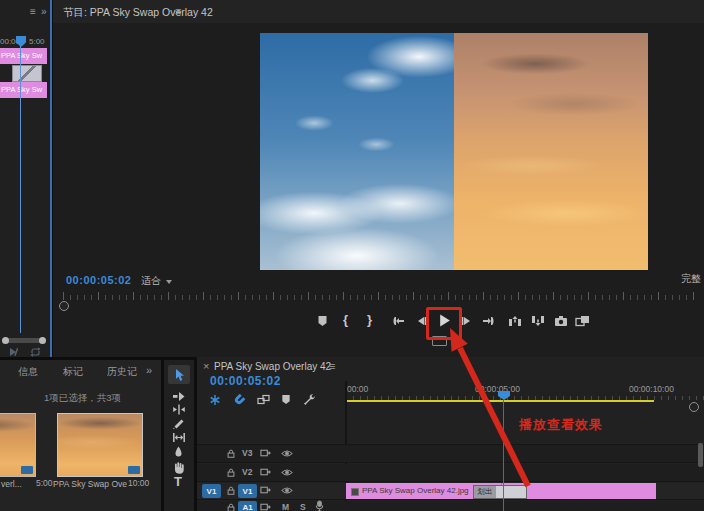 The height and width of the screenshot is (511, 704). What do you see at coordinates (179, 410) in the screenshot?
I see `ripple-edit-tool` at bounding box center [179, 410].